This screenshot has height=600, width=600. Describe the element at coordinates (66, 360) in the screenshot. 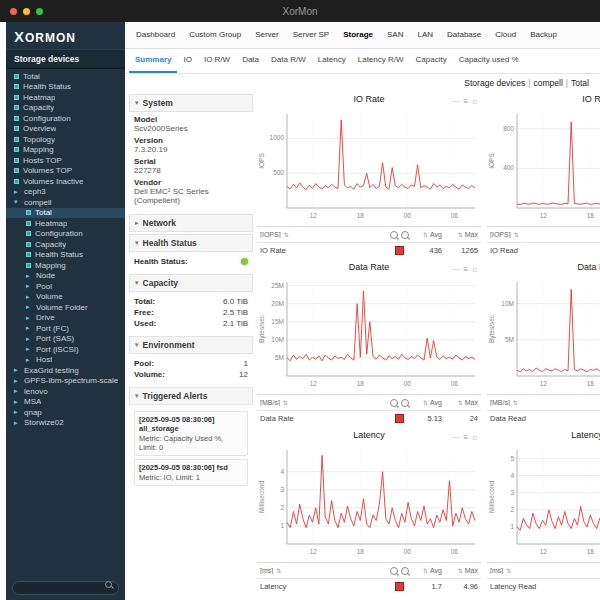

I see `sidebar-item-host: ▸Host` at that location.